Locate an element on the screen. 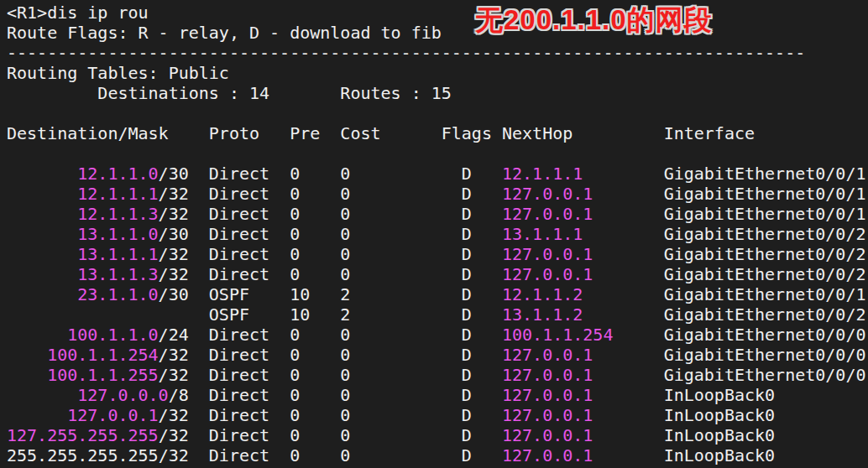 The height and width of the screenshot is (468, 868). route-row: 255.255.255.255/32 Direct 0 0 D 127.0.0.… is located at coordinates (437, 455).